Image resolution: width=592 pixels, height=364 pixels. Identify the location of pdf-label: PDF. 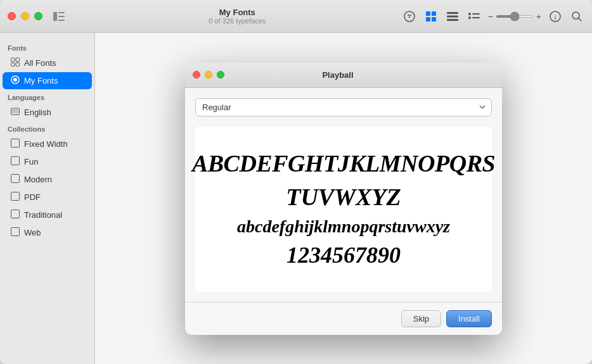
(32, 198).